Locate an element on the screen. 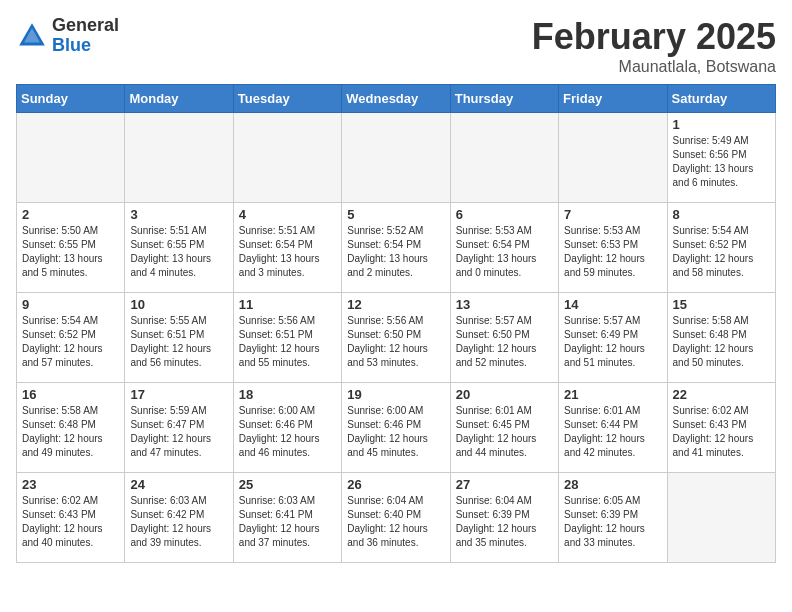  day-cell: 24Sunrise: 6:03 AMSunset: 6:42 PMDayligh… is located at coordinates (179, 518).